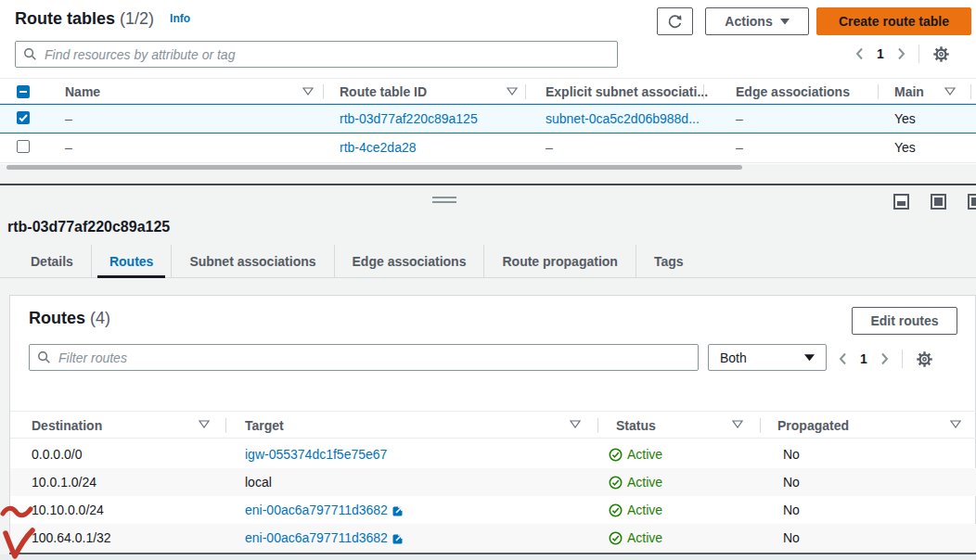 The image size is (976, 560). Describe the element at coordinates (373, 358) in the screenshot. I see `routes-filter-input` at that location.